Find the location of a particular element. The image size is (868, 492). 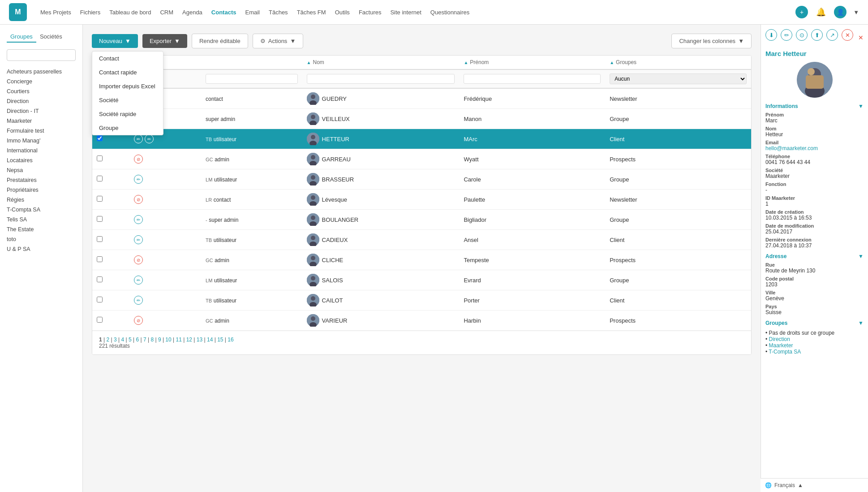

pagination-page12: 12 is located at coordinates (189, 340).